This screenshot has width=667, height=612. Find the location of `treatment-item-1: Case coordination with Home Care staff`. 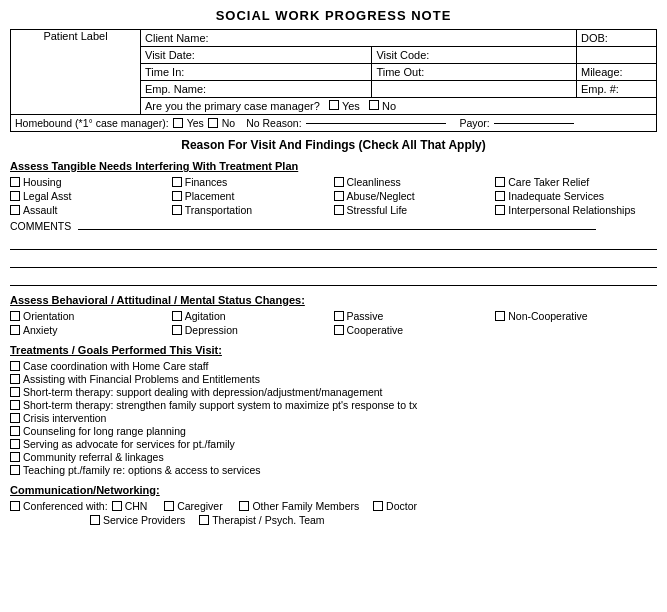

treatment-item-1: Case coordination with Home Care staff is located at coordinates (334, 366).